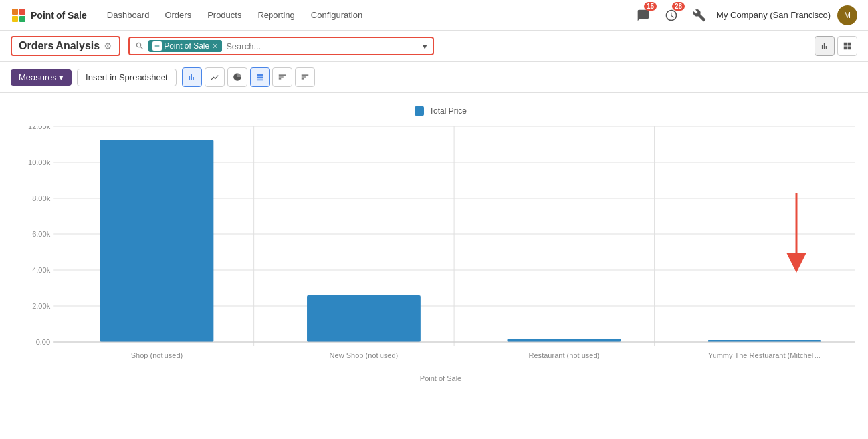  I want to click on stacked-chart-button, so click(260, 77).